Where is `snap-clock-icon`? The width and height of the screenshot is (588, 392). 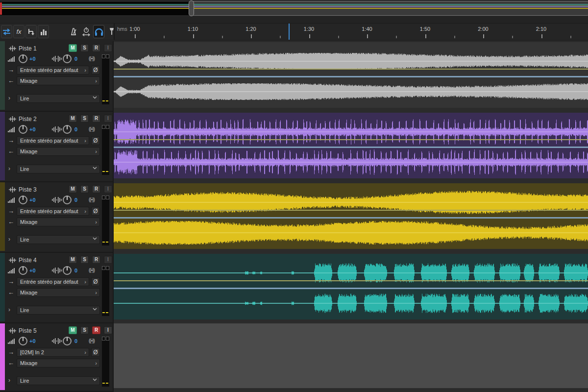 snap-clock-icon is located at coordinates (86, 31).